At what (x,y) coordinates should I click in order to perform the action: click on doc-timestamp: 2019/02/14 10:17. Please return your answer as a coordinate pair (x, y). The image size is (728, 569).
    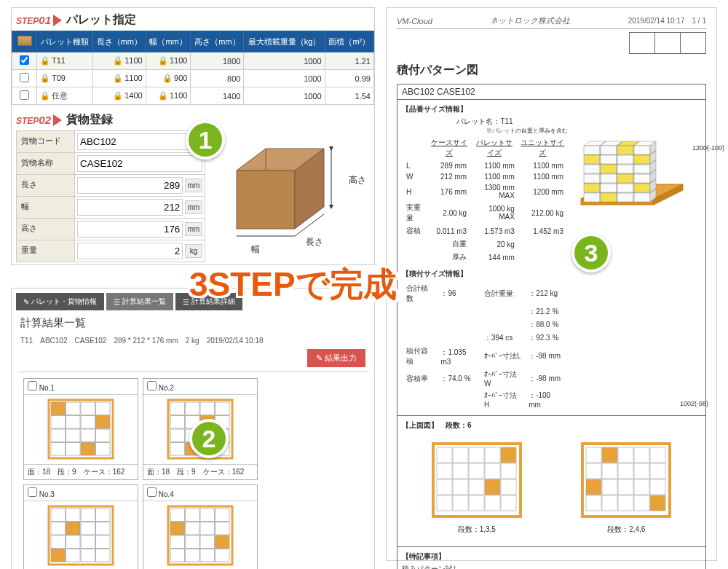
    Looking at the image, I should click on (657, 20).